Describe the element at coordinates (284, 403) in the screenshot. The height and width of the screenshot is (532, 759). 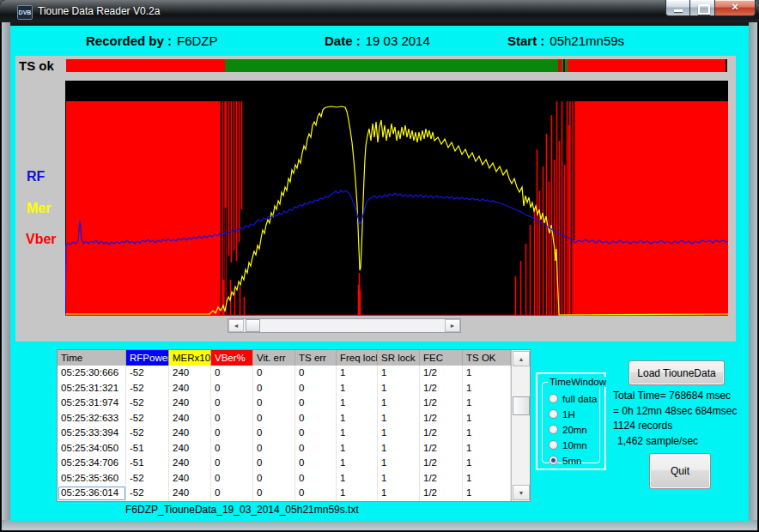
I see `table-row: 05:25:31:974-52240000111/21` at that location.